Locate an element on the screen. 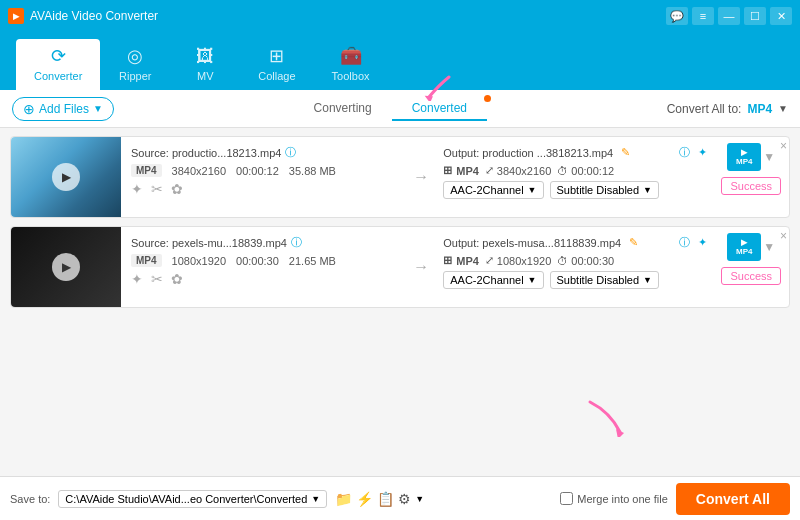  audio-dropdown-2: AAC-2Channel ▼ is located at coordinates (493, 280).